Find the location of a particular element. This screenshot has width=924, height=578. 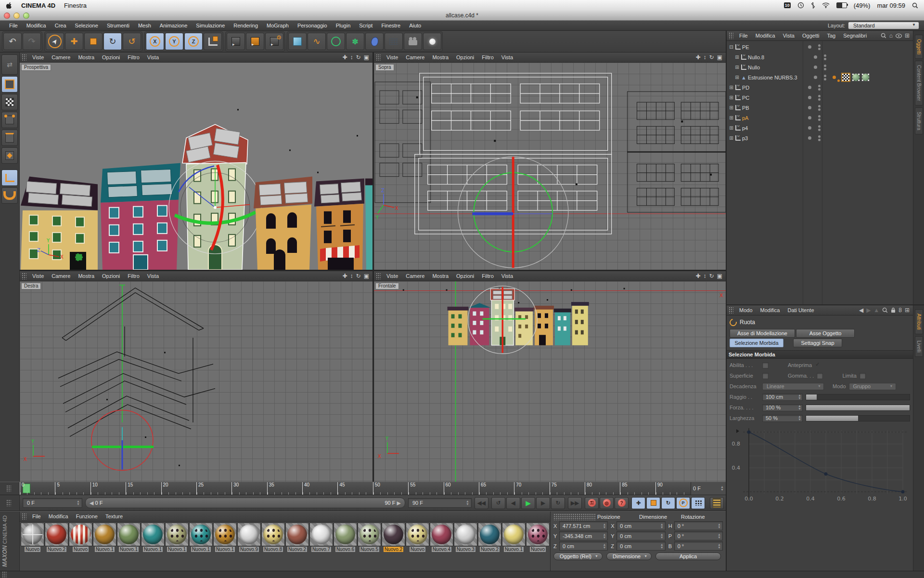

timeline-tick: 0 is located at coordinates (38, 488).